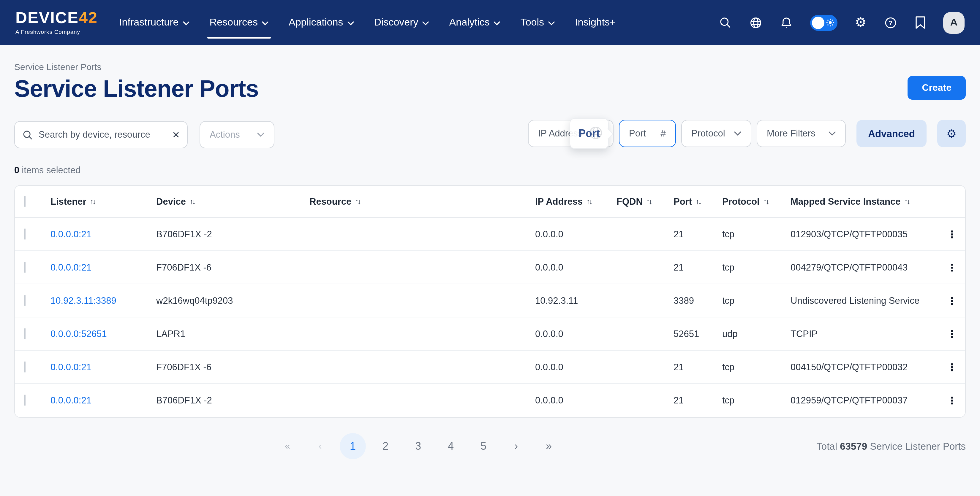  I want to click on page-button-2: 2, so click(386, 446).